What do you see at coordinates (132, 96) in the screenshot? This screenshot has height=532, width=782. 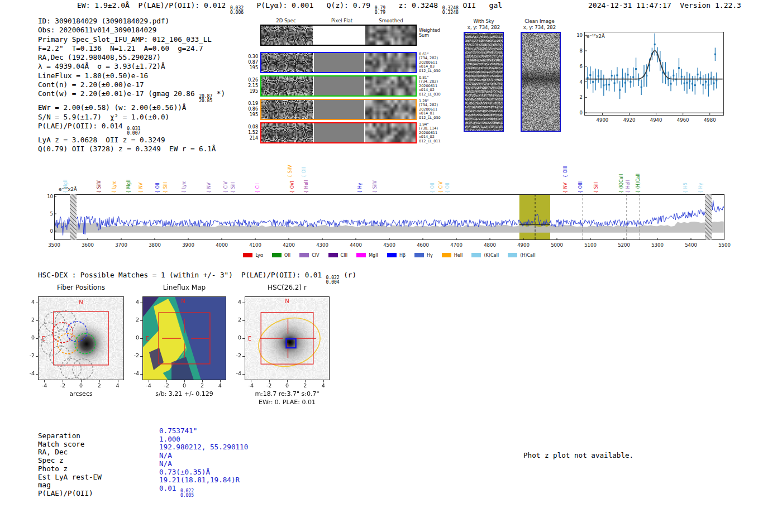 I see `info-line: Cont(w) = 2.20(±0.01)e-17 (gmag 20.86 20…` at bounding box center [132, 96].